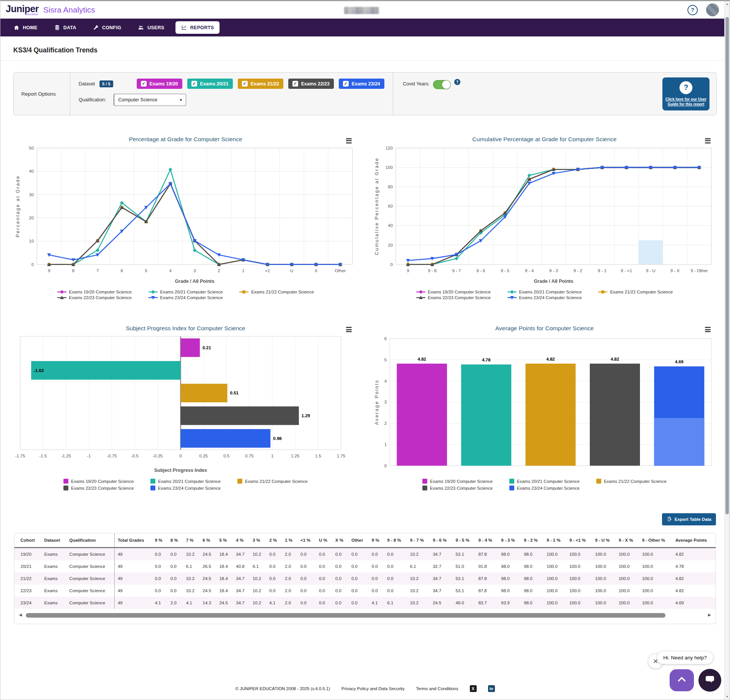  Describe the element at coordinates (210, 84) in the screenshot. I see `dataset-chip-exams-20-21: ✓Exams 20/21` at that location.